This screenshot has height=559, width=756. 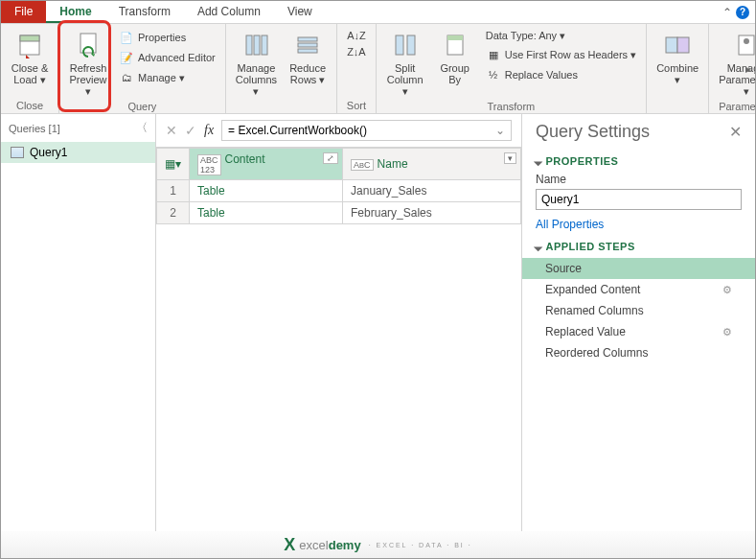 What do you see at coordinates (493, 55) in the screenshot?
I see `headers-icon: ▦` at bounding box center [493, 55].